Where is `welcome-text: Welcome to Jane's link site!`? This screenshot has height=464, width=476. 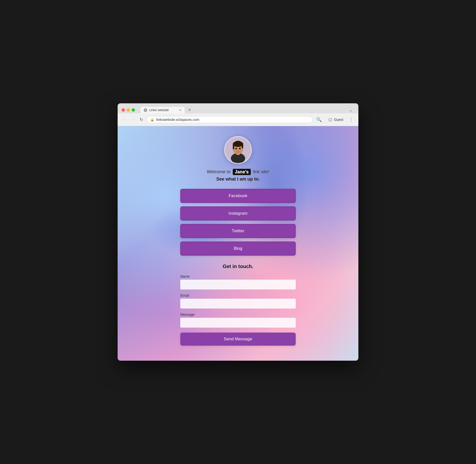
welcome-text: Welcome to Jane's link site! is located at coordinates (238, 172).